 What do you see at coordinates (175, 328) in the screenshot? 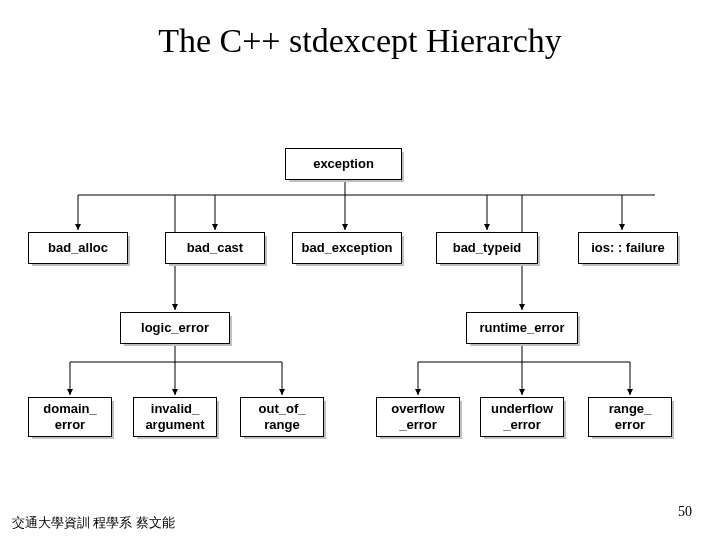
I see `node-logic-error: logic_error` at bounding box center [175, 328].